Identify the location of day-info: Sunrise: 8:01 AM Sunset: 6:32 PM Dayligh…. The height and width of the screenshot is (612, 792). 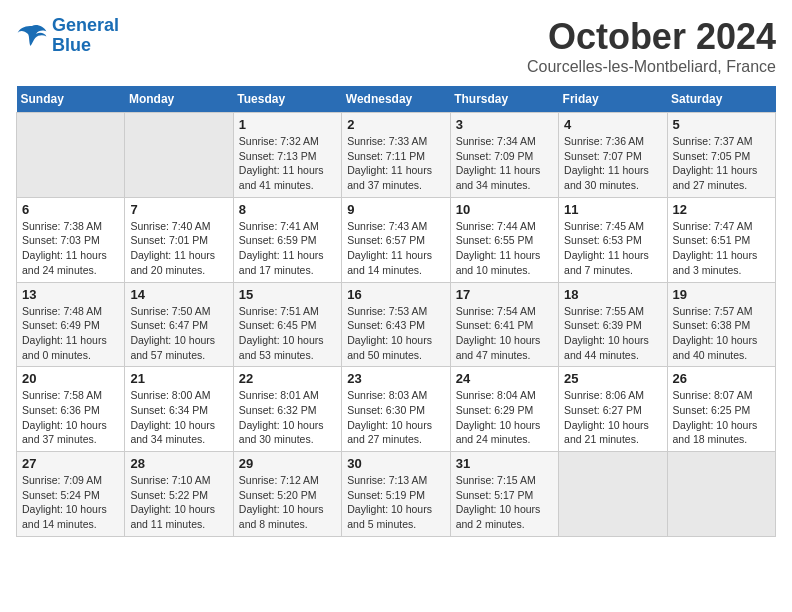
(288, 418).